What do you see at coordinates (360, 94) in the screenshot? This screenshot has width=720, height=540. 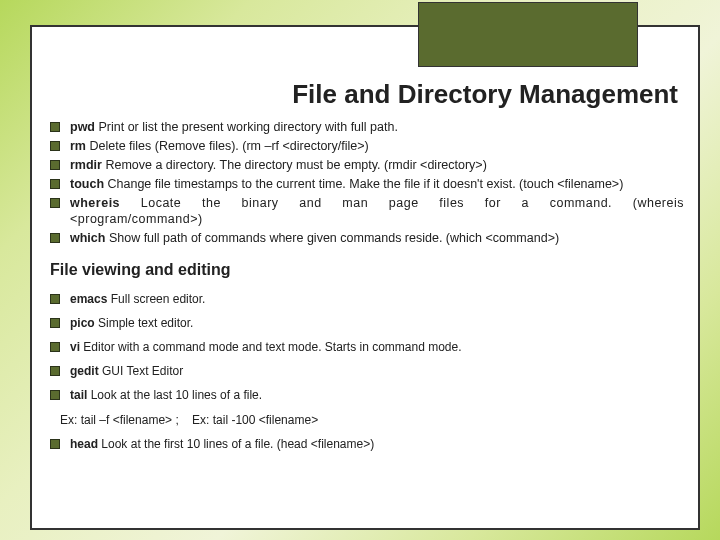 I see `slide-title: File and Directory Management` at bounding box center [360, 94].